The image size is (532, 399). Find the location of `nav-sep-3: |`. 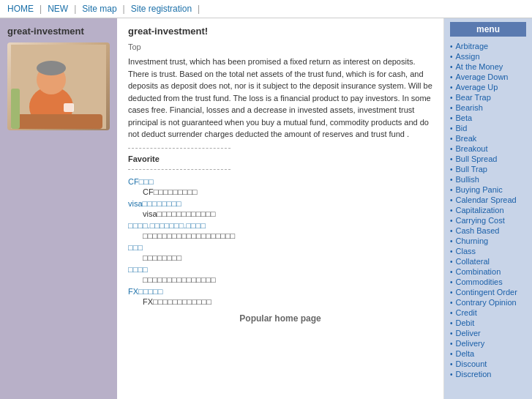

nav-sep-3: | is located at coordinates (124, 9).